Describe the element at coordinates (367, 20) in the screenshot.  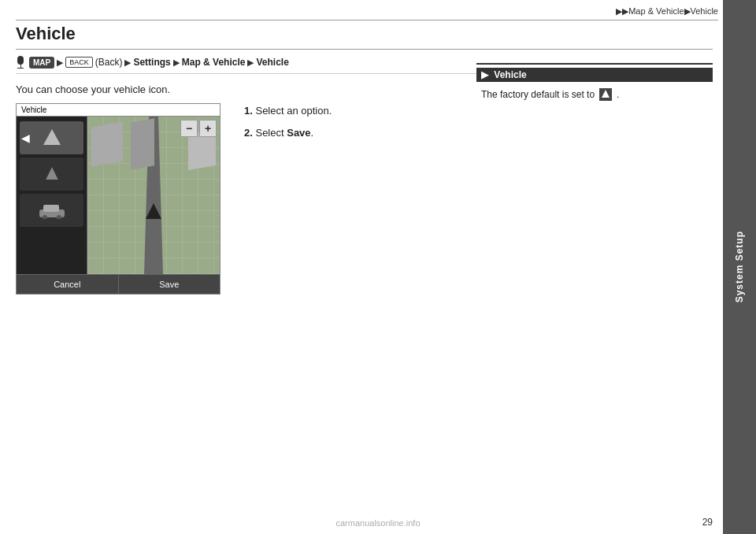
I see `top-divider` at that location.